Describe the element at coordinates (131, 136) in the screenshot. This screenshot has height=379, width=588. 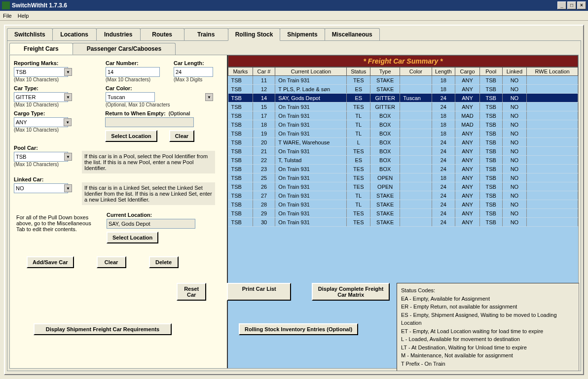
I see `select-location-button: Select Location` at that location.